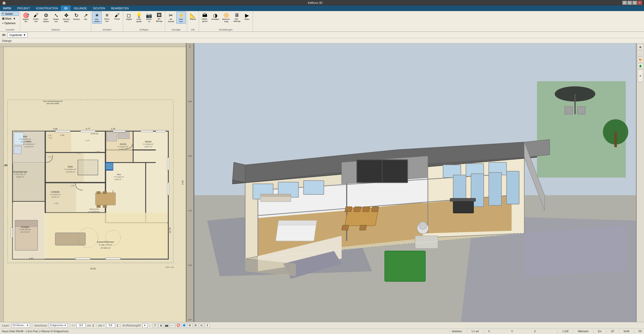  I want to click on phi-stepper: ▲ ▼, so click(117, 325).